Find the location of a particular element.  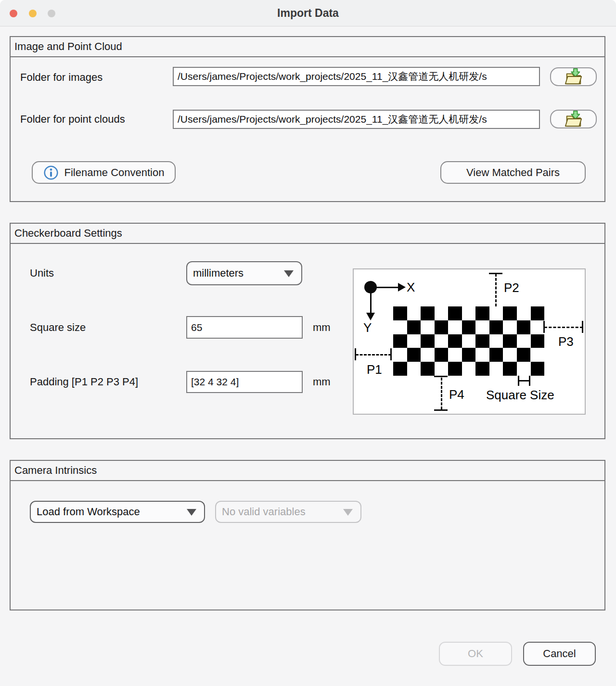

filename-convention-label: Filename Convention is located at coordinates (115, 173).